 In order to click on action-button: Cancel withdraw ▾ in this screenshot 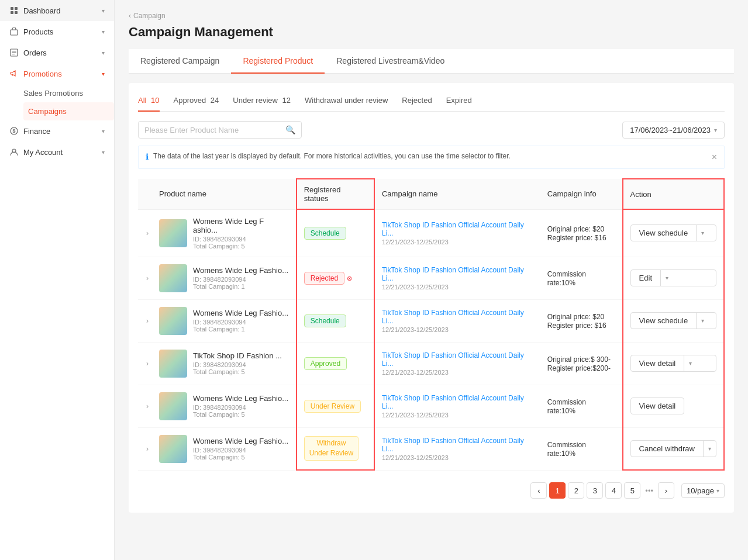, I will do `click(674, 449)`.